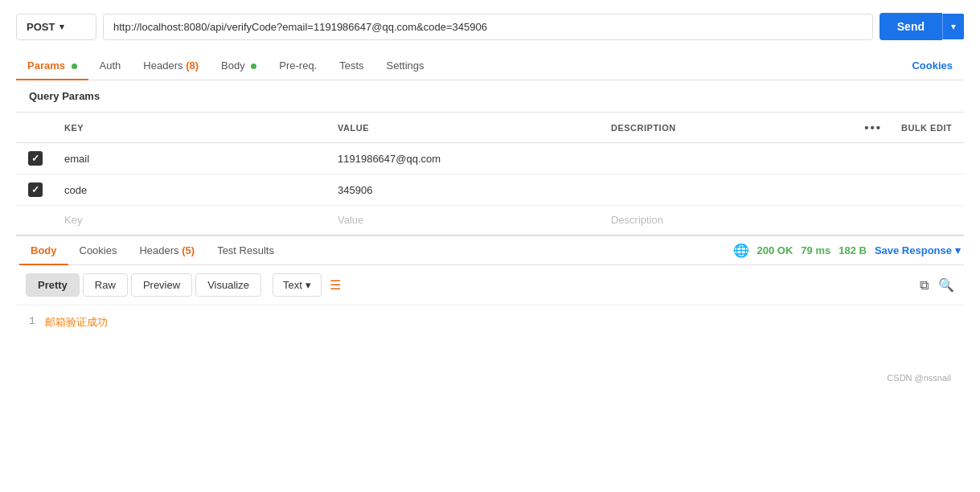  What do you see at coordinates (162, 285) in the screenshot?
I see `format-preview-button: Preview` at bounding box center [162, 285].